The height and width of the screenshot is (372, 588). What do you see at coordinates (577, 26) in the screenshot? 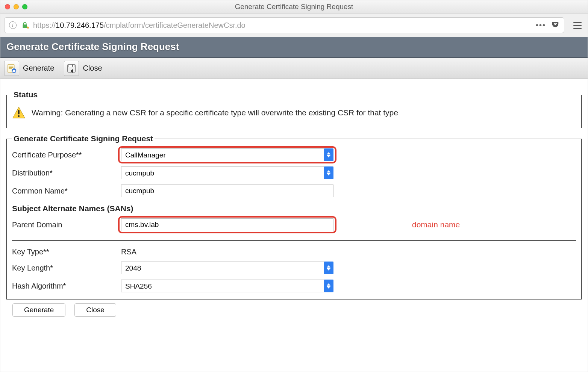
I see `browser-menu-icon` at bounding box center [577, 26].